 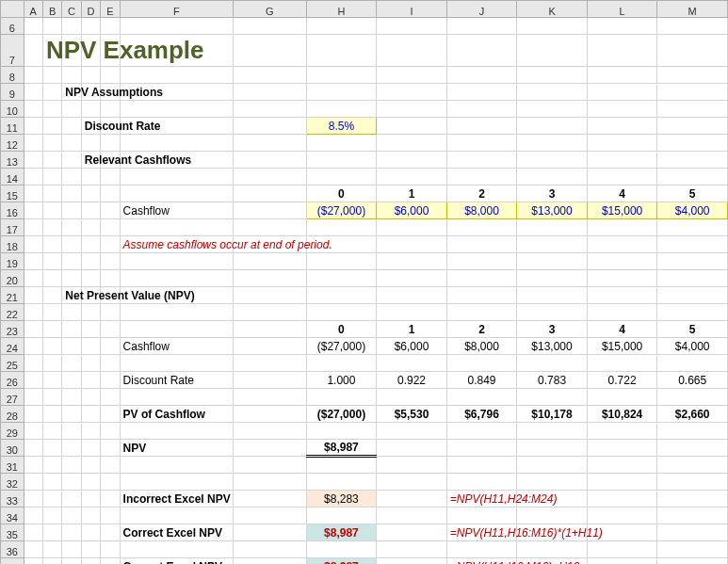 I want to click on cell-H30-npv: $8,987, so click(x=341, y=448).